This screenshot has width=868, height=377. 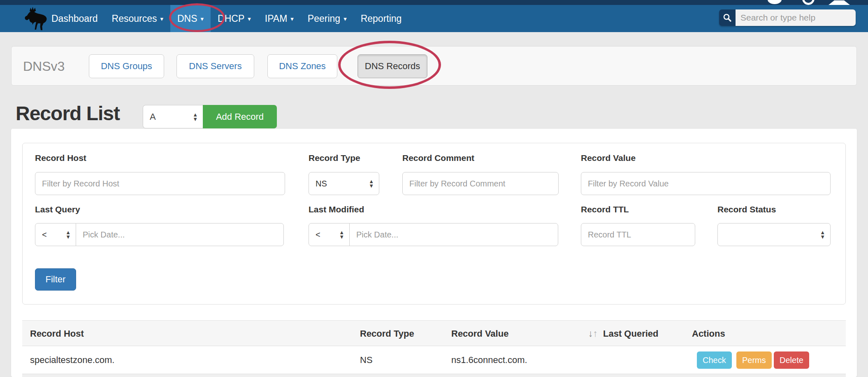 What do you see at coordinates (127, 66) in the screenshot?
I see `tab-dns-groups: DNS Groups` at bounding box center [127, 66].